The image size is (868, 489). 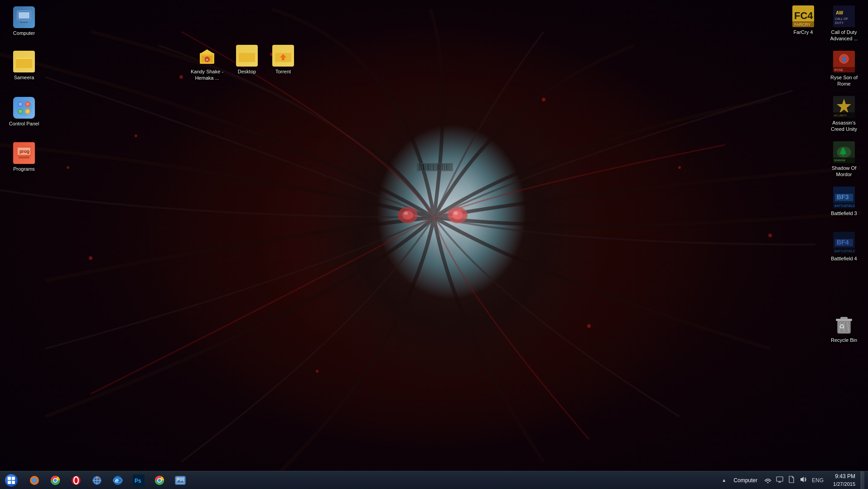 What do you see at coordinates (97, 480) in the screenshot?
I see `taskbar-maxthon` at bounding box center [97, 480].